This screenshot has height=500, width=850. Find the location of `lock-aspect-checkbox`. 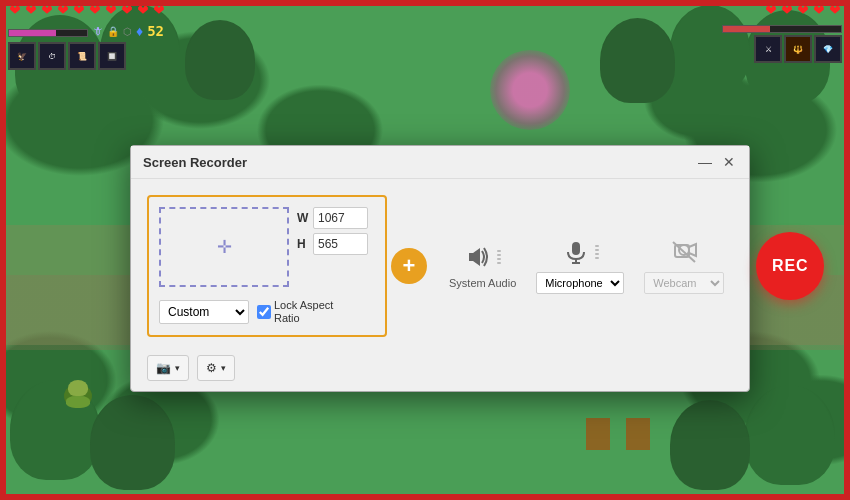

lock-aspect-checkbox is located at coordinates (264, 312).